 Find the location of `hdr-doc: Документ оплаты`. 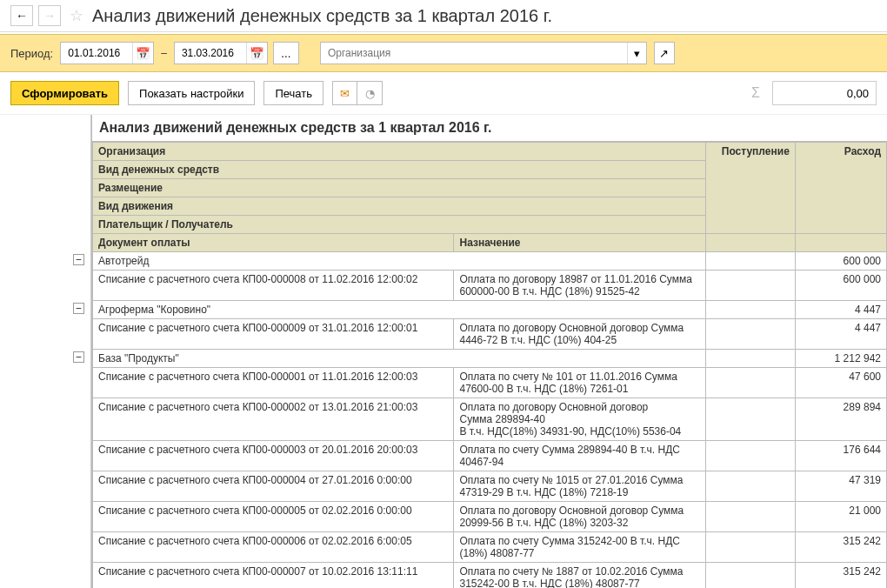

hdr-doc: Документ оплаты is located at coordinates (273, 244).